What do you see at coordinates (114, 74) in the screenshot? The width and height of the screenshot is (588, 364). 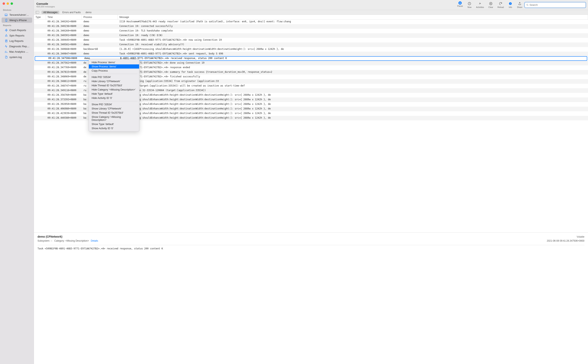 I see `context-menu-separator` at bounding box center [114, 74].